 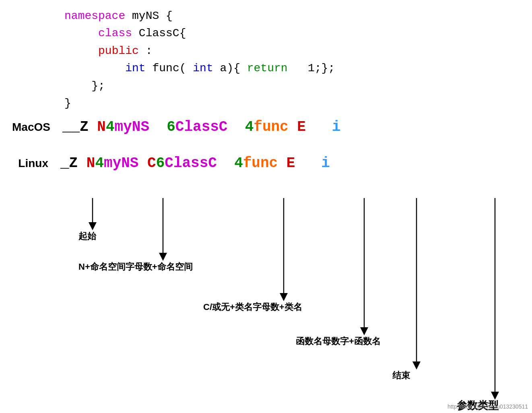 I want to click on kw-int1: int, so click(x=135, y=68).